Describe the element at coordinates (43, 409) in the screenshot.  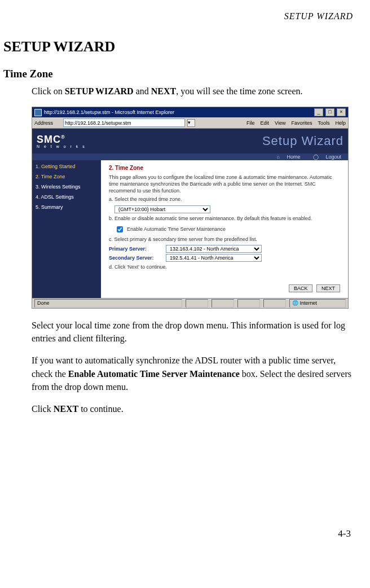
I see `text: Click` at that location.